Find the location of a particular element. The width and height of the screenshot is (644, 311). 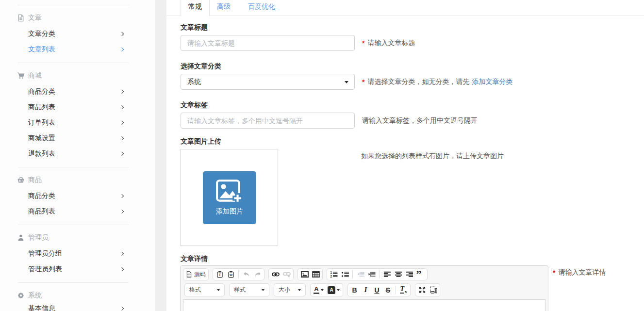

sidebar-section-admin: 管理员 管理员分组 管理员列表 is located at coordinates (78, 251).